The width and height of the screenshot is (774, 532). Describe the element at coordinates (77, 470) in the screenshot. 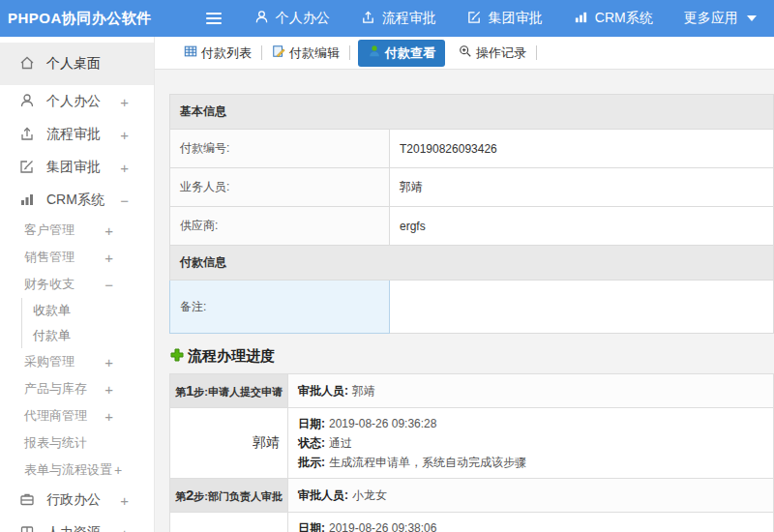

I see `sidebar-item-form-flow-settings: 表单与流程设置 +` at that location.